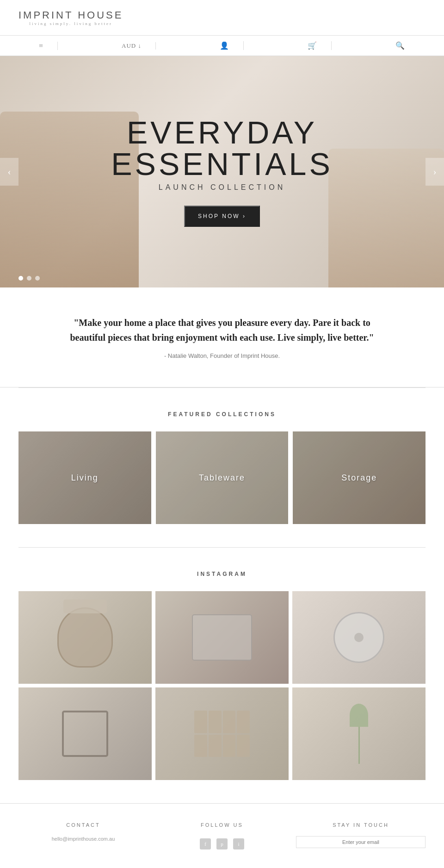 The width and height of the screenshot is (444, 868). Describe the element at coordinates (222, 356) in the screenshot. I see `quote-author: - Natalie Walton, Founder of Imprint Hou…` at that location.